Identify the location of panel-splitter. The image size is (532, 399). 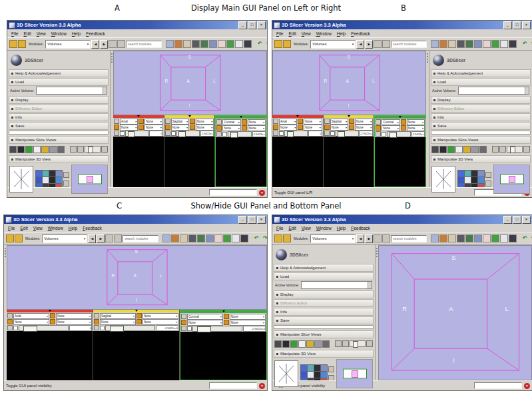
(427, 119).